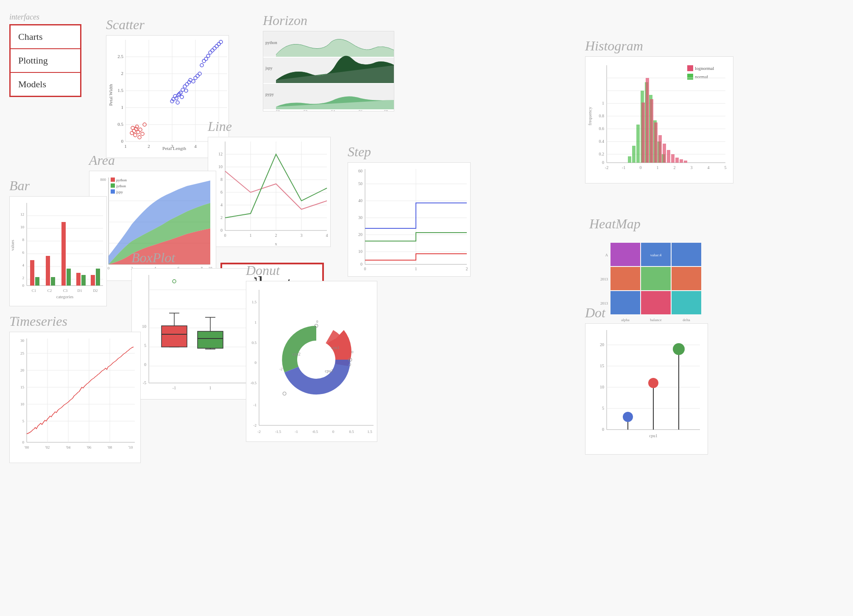  I want to click on timeseries-chart: 0 5 10 15 20 25 30 '00 '02 '04 '06 '08 '…, so click(75, 397).